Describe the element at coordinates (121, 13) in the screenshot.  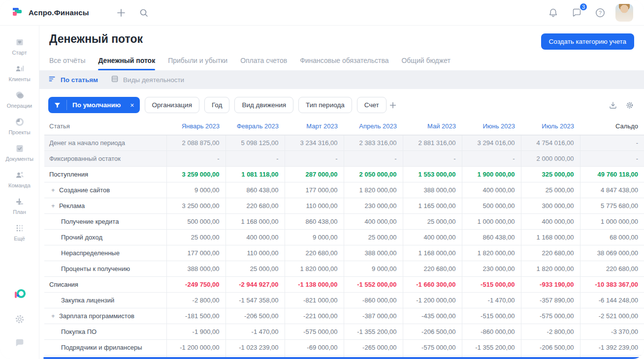
I see `add-icon` at that location.